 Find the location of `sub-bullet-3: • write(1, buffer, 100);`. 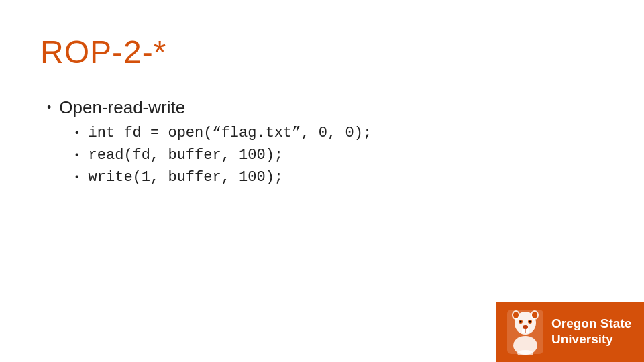

sub-bullet-3: • write(1, buffer, 100); is located at coordinates (339, 177).